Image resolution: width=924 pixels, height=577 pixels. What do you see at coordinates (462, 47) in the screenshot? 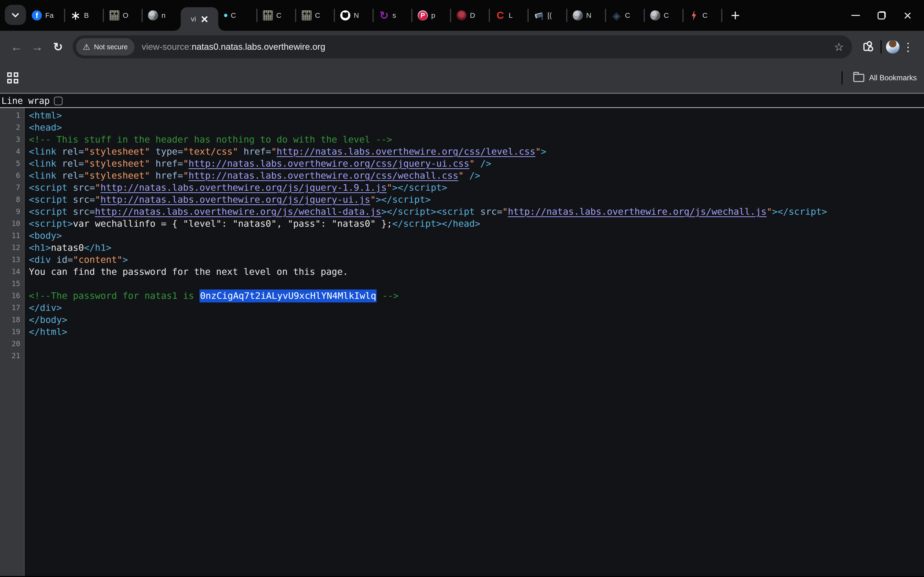
I see `toolbar: ← → ↻ ⚠ Not secure view-source:natas0.na…` at bounding box center [462, 47].